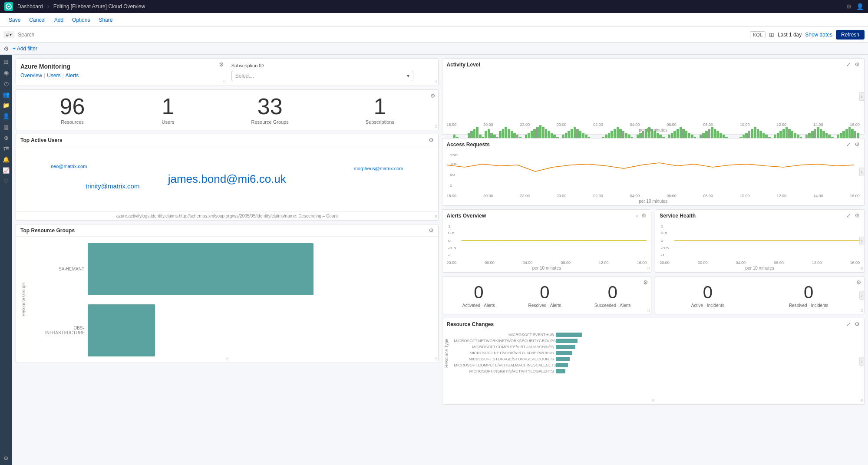  What do you see at coordinates (434, 7) in the screenshot?
I see `top-header: Dashboard › Editing [Filebeat Azure] Clo…` at bounding box center [434, 7].